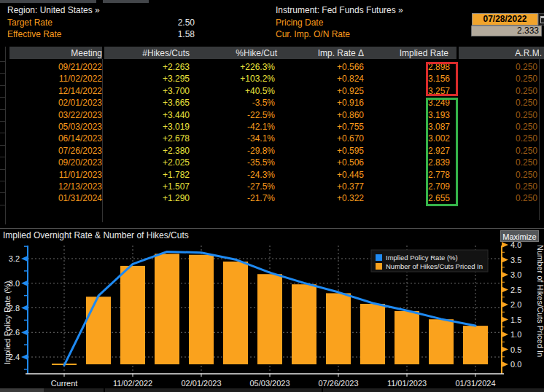  Describe the element at coordinates (235, 115) in the screenshot. I see `cell-pct-hike-cut: -22.5%` at that location.